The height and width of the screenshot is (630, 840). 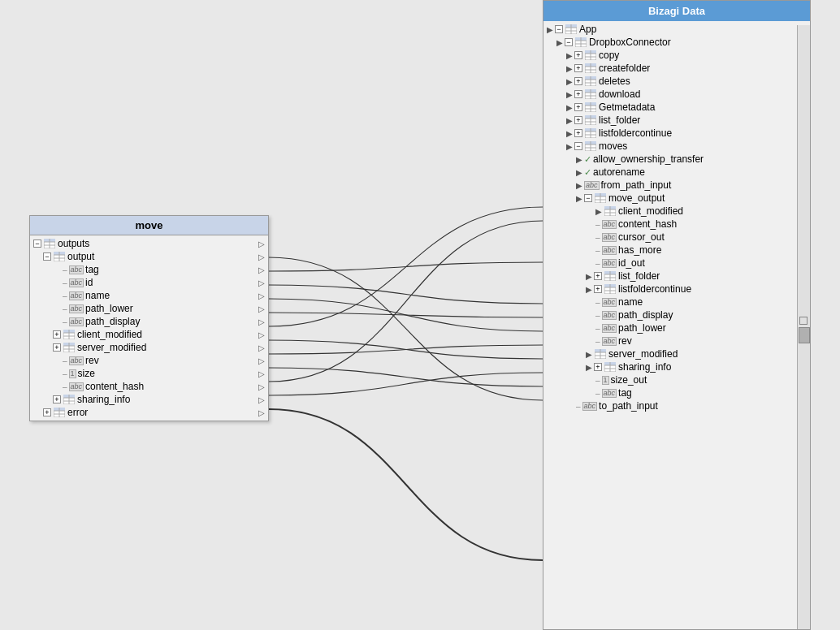 What do you see at coordinates (262, 347) in the screenshot?
I see `connector-server-modified: ▷` at bounding box center [262, 347].